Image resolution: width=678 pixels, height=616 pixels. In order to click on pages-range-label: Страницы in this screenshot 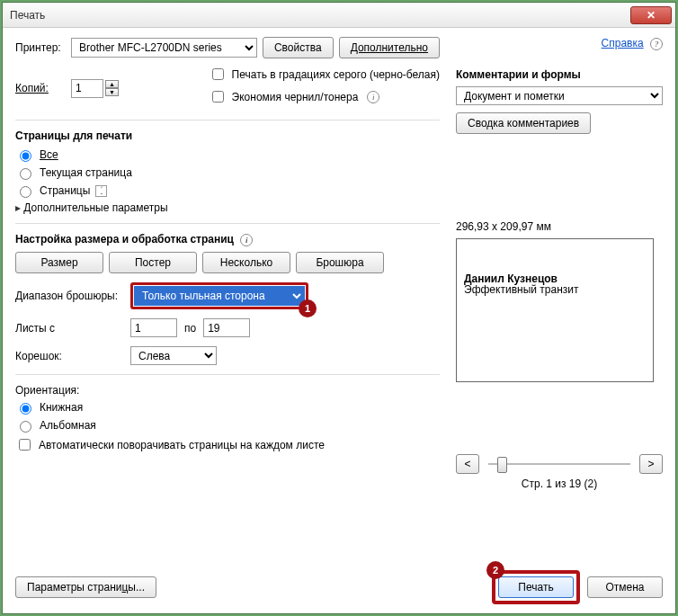, I will do `click(65, 191)`.